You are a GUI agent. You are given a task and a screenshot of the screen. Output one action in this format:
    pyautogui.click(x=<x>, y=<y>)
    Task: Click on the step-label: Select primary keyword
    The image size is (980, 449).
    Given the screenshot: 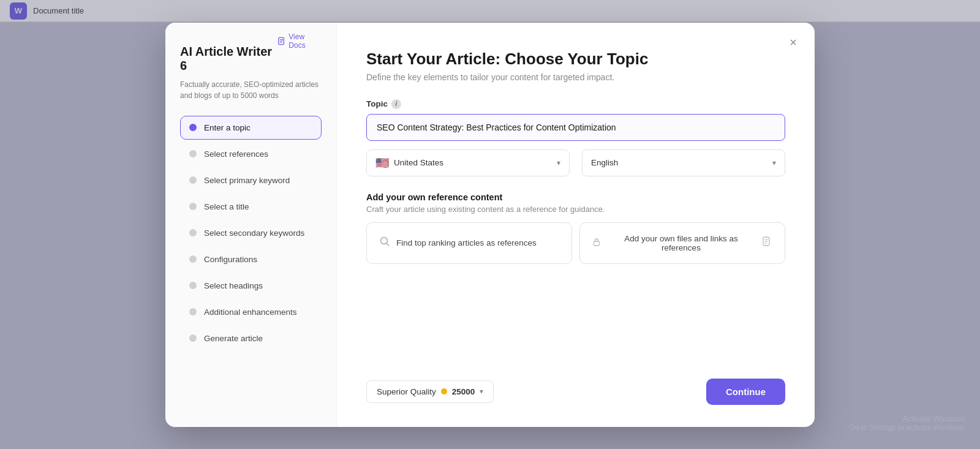 What is the action you would take?
    pyautogui.click(x=247, y=180)
    